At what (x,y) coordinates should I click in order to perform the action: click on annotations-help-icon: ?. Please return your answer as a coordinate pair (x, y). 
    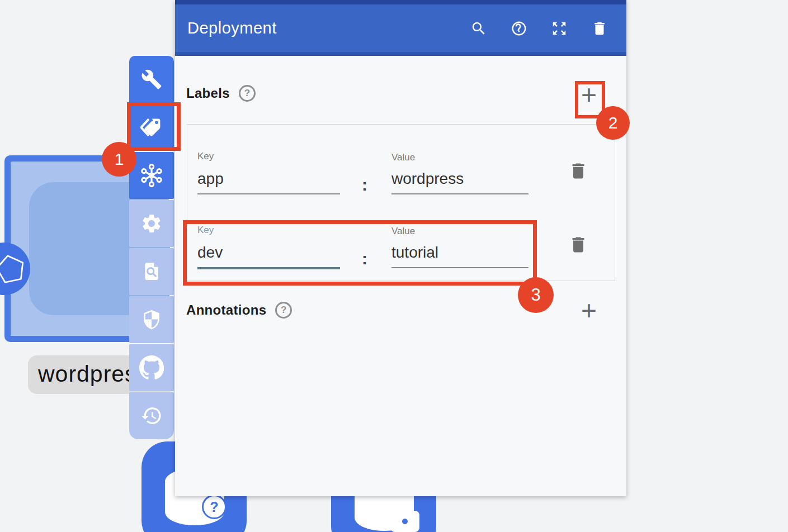
    Looking at the image, I should click on (284, 310).